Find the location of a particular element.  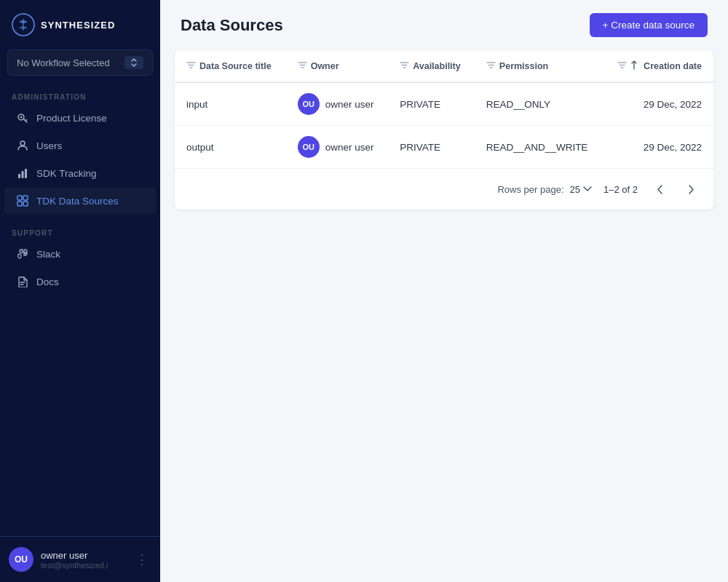

next-page-button is located at coordinates (692, 189).